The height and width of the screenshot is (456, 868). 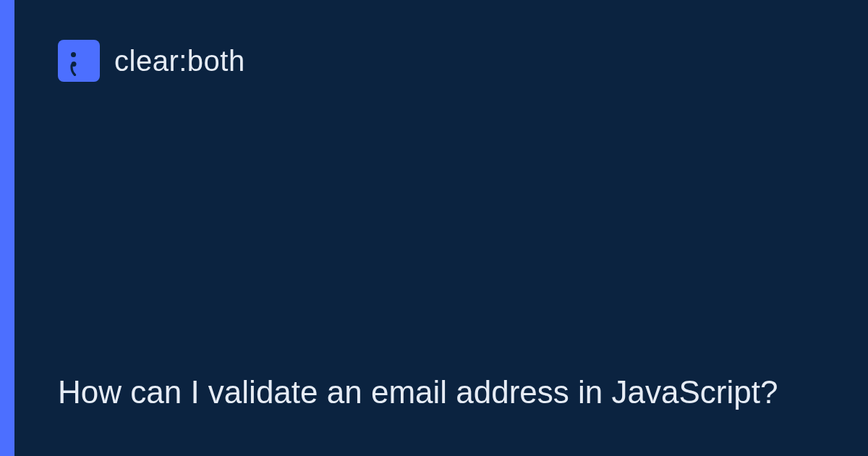 I want to click on logo-box, so click(x=79, y=61).